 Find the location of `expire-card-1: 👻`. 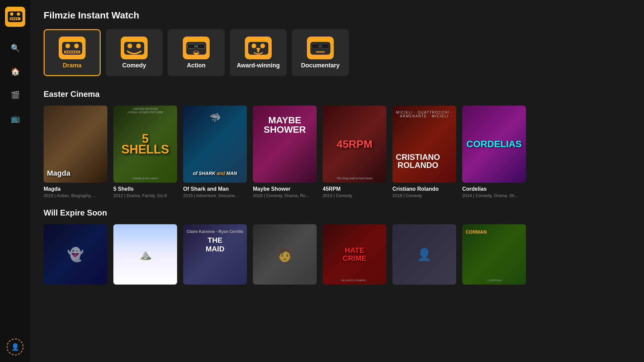

expire-card-1: 👻 is located at coordinates (75, 254).